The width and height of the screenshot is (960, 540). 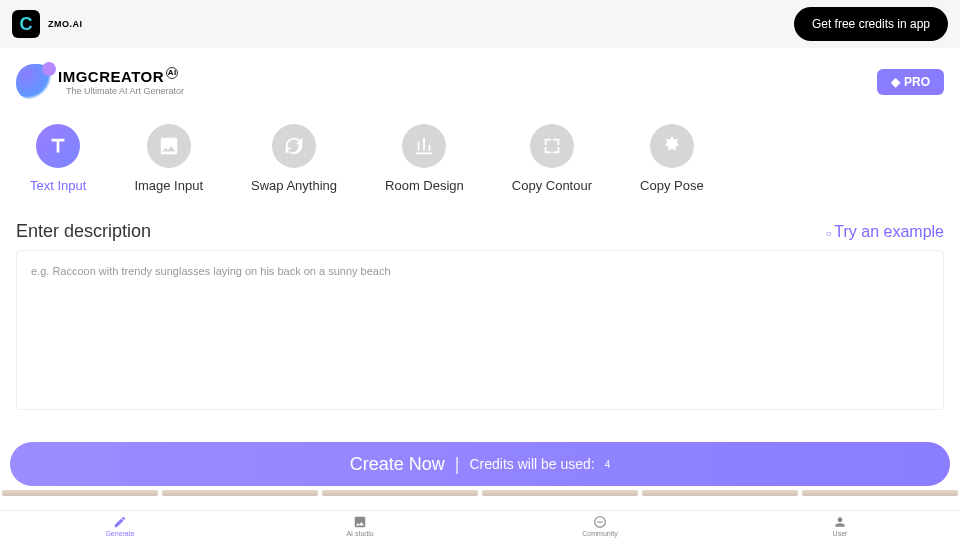 What do you see at coordinates (58, 146) in the screenshot?
I see `text-icon` at bounding box center [58, 146].